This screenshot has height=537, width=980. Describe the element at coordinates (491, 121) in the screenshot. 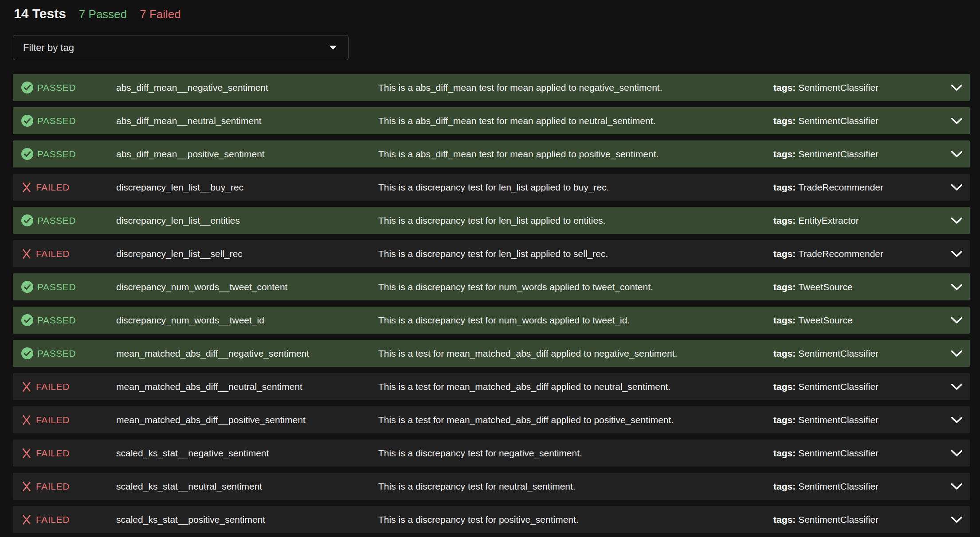

I see `test-row: PASSED abs_diff_mean__neutral_sentiment …` at that location.